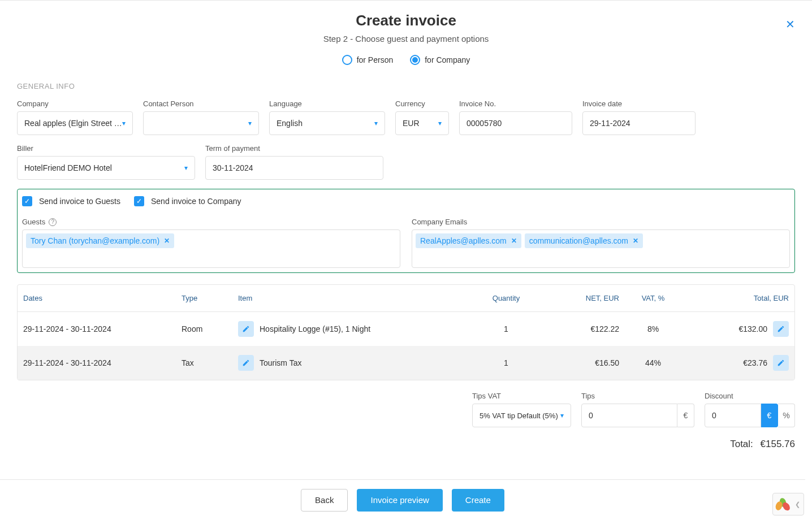 The height and width of the screenshot is (520, 812). Describe the element at coordinates (201, 104) in the screenshot. I see `label-contact-person: Contact Person` at that location.